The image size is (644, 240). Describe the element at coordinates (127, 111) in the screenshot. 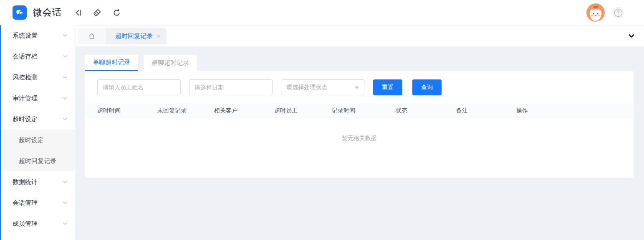

I see `col-timeout-time: 超时时间` at that location.